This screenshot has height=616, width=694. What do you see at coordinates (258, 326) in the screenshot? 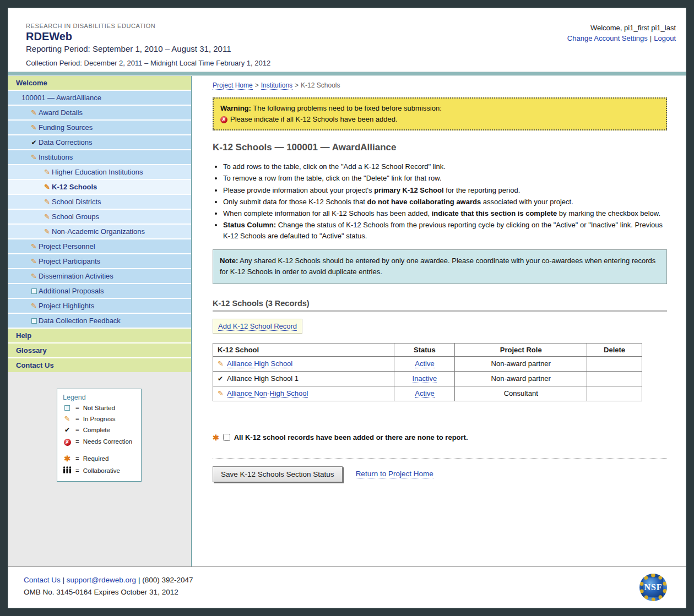
I see `add-record-link: Add K-12 School Record` at bounding box center [258, 326].